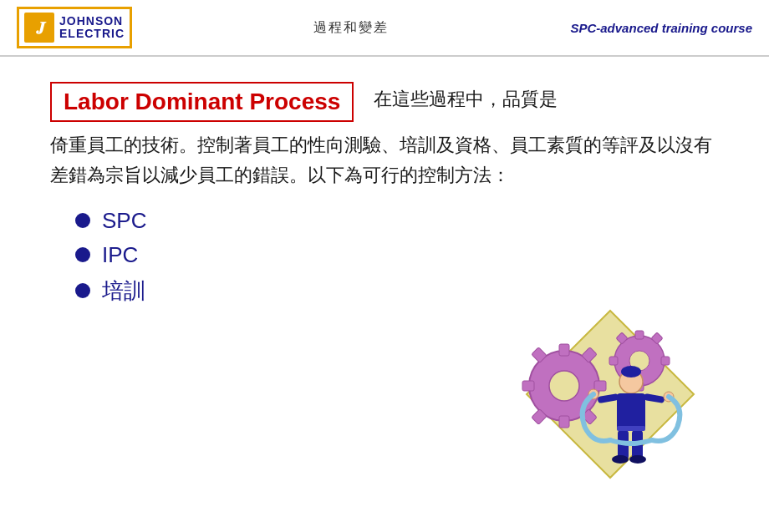 The image size is (769, 532). What do you see at coordinates (120, 256) in the screenshot?
I see `bullet-label-ipc: IPC` at bounding box center [120, 256].